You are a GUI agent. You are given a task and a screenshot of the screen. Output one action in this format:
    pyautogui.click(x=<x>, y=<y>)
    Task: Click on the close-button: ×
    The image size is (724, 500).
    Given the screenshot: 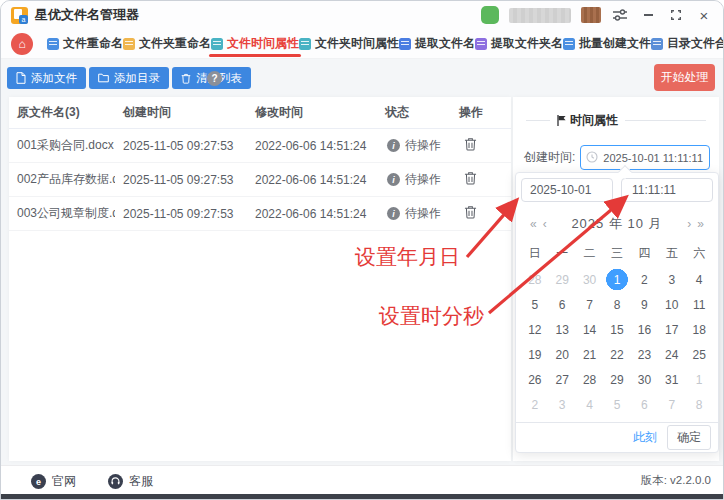 What is the action you would take?
    pyautogui.click(x=704, y=15)
    